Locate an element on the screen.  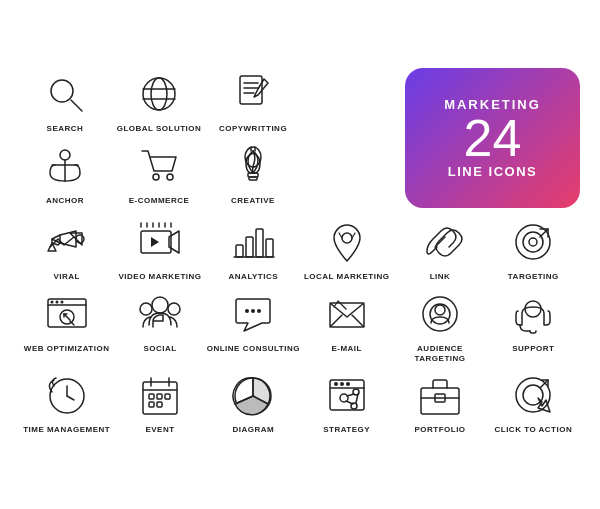
icon-online-consulting-label: ONLINE CONSULTING is located at coordinates (254, 349).